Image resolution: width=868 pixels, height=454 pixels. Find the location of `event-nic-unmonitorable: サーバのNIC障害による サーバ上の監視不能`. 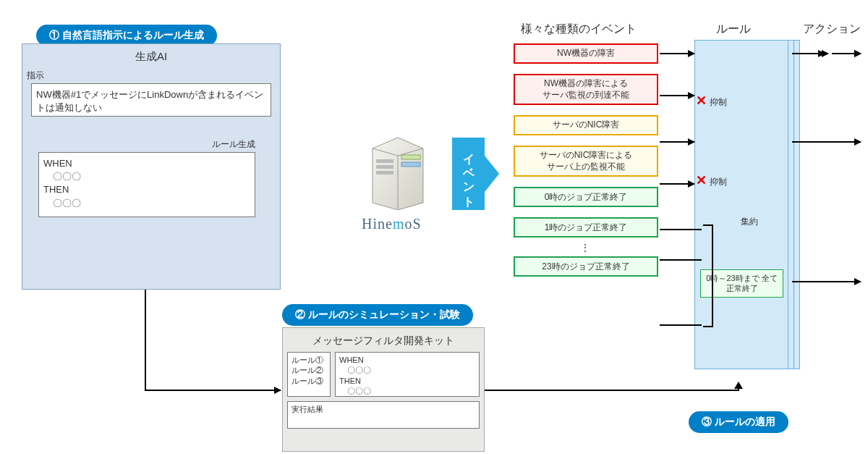

event-nic-unmonitorable: サーバのNIC障害による サーバ上の監視不能 is located at coordinates (586, 161).